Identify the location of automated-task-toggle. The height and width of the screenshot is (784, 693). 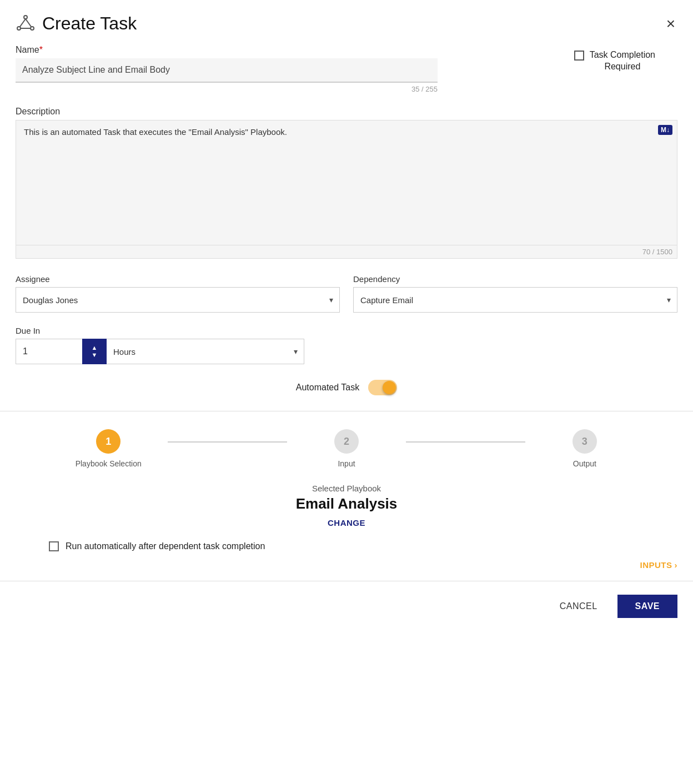
(383, 388).